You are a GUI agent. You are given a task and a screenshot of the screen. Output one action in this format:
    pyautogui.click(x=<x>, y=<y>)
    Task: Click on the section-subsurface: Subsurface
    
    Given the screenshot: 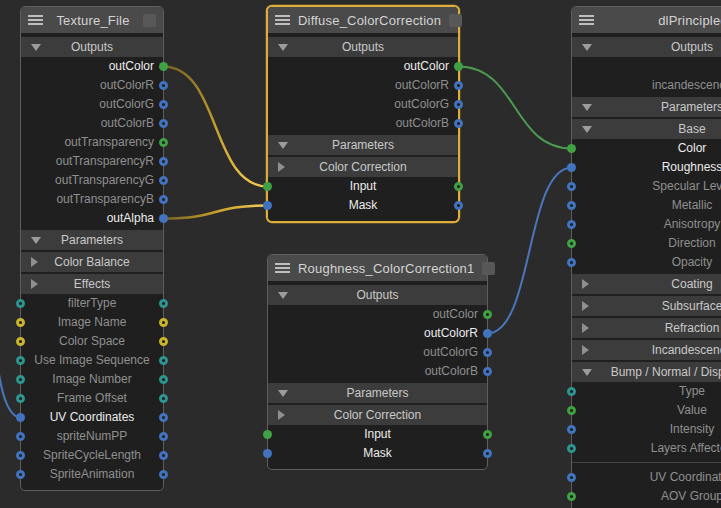 What is the action you would take?
    pyautogui.click(x=646, y=306)
    